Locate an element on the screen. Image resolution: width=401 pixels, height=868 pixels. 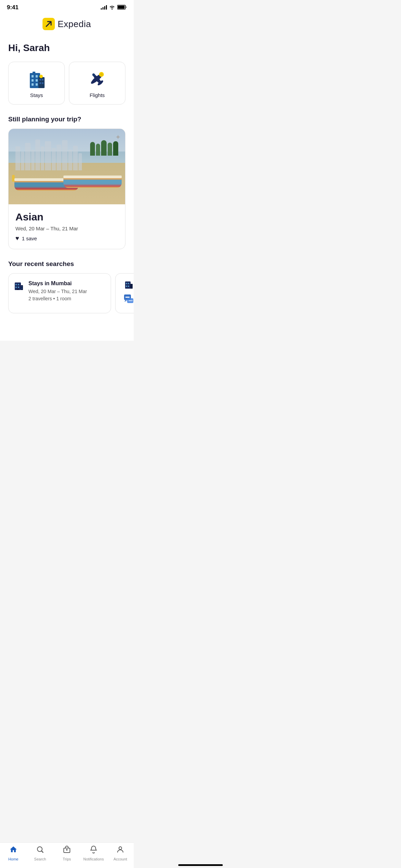
category-grid: Stays is located at coordinates (67, 86).